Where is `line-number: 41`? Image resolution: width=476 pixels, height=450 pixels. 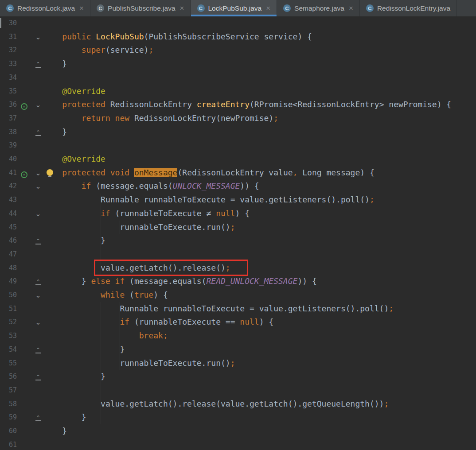
line-number: 41 is located at coordinates (8, 173).